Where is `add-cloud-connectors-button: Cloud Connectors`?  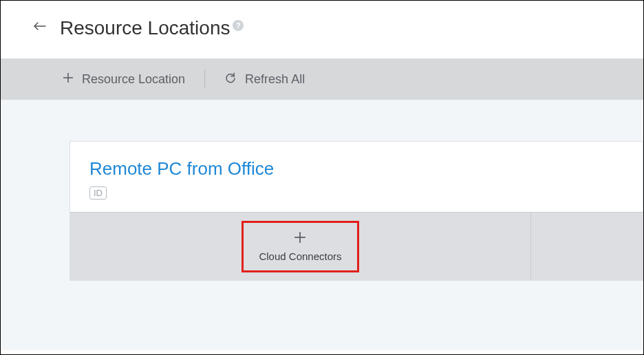
add-cloud-connectors-button: Cloud Connectors is located at coordinates (300, 246).